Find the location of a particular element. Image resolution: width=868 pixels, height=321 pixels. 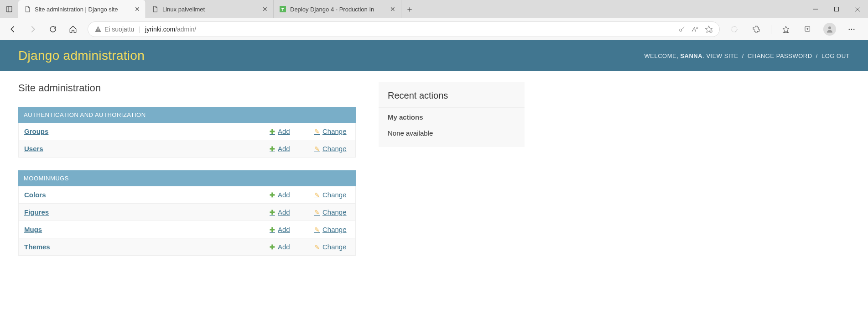

tab: Linux palvelimet ✕ is located at coordinates (210, 9).